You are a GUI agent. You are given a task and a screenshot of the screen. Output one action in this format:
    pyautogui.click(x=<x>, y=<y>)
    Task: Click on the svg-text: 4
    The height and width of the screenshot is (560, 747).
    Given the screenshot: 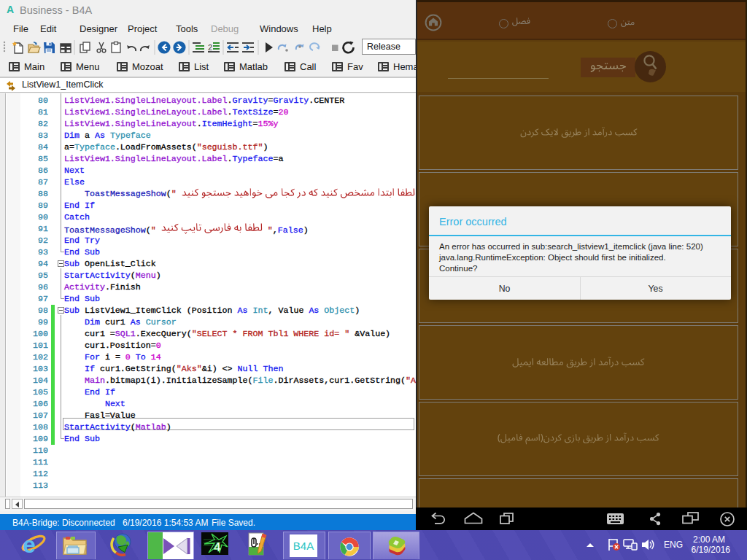 What is the action you would take?
    pyautogui.click(x=217, y=547)
    